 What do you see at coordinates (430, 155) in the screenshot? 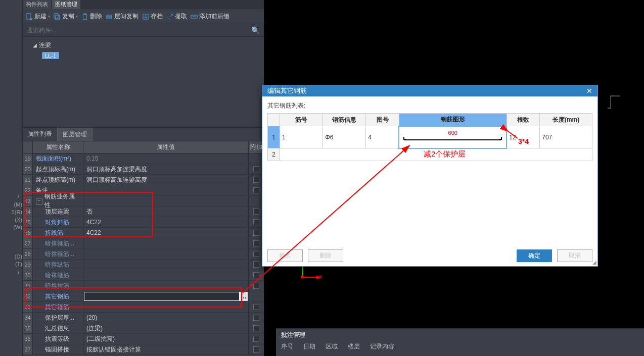
I see `table-row: 2` at bounding box center [430, 155].